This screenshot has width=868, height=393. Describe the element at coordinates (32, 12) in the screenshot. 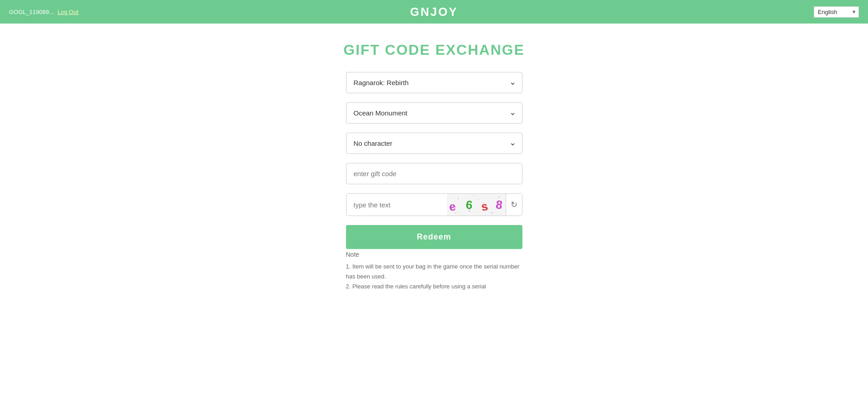

I see `username-label: GOGL_119089...` at that location.